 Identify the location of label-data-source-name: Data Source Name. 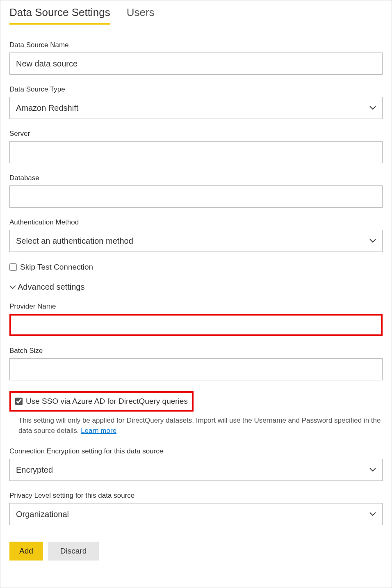
(196, 45).